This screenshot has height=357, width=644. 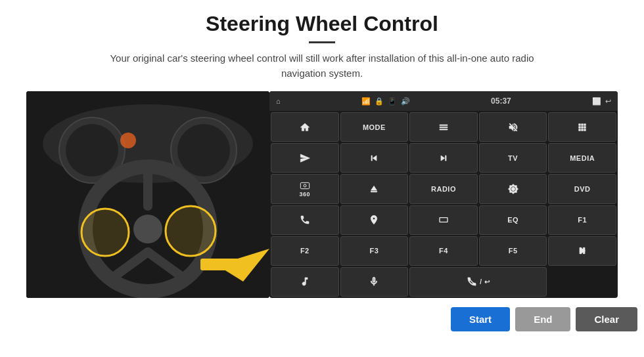 I want to click on end-button: End, so click(x=543, y=319).